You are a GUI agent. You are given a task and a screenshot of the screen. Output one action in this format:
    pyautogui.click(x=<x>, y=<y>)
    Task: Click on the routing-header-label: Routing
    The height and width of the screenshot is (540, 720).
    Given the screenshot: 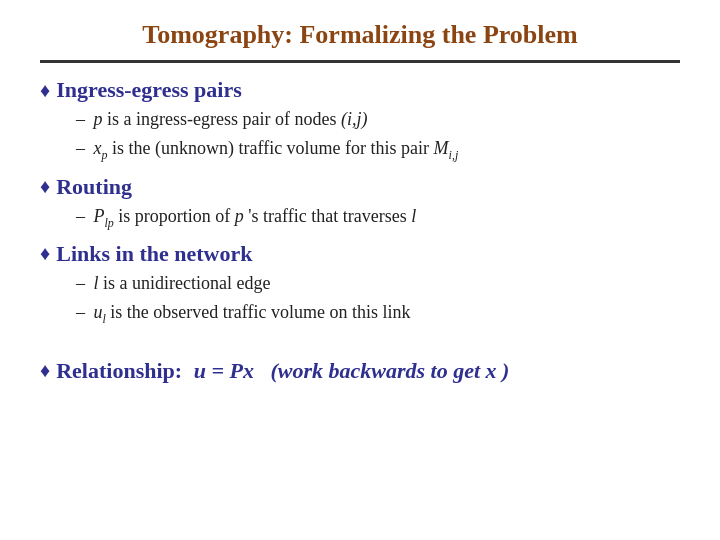 What is the action you would take?
    pyautogui.click(x=94, y=187)
    